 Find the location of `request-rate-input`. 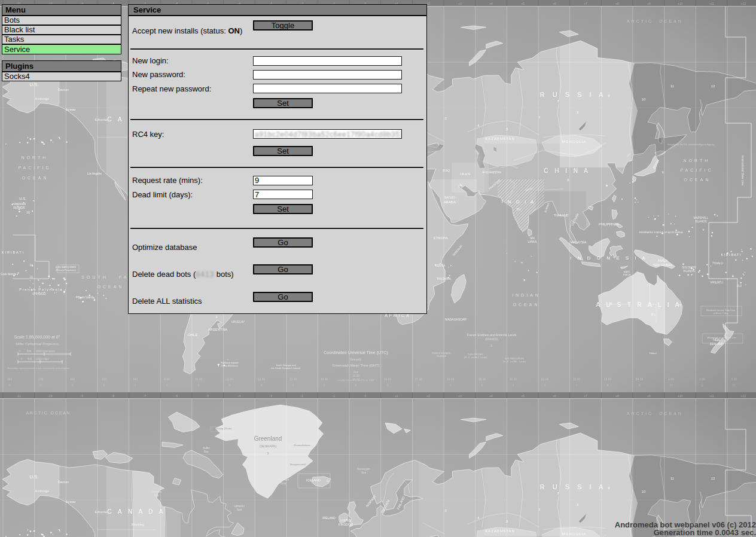

request-rate-input is located at coordinates (283, 181).